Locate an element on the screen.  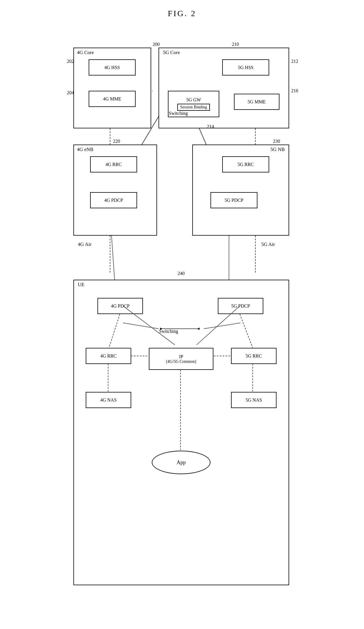
5g-rrc-nb-label: 5G RRC is located at coordinates (246, 165).